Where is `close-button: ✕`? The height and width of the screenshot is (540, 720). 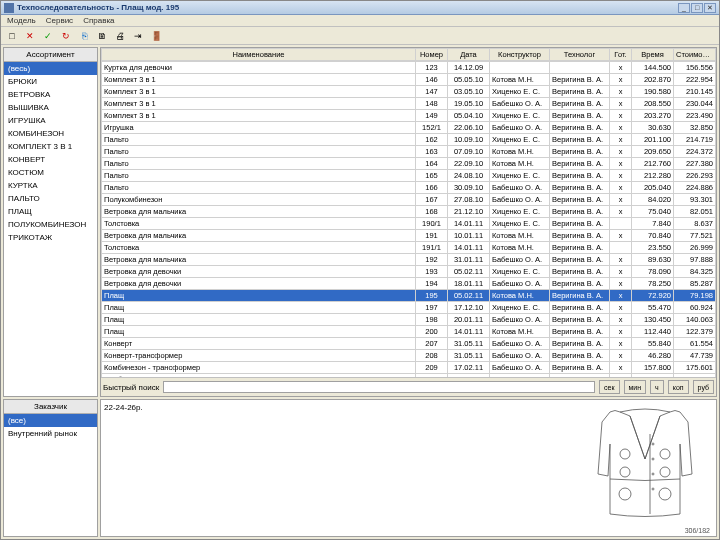 close-button: ✕ is located at coordinates (710, 8).